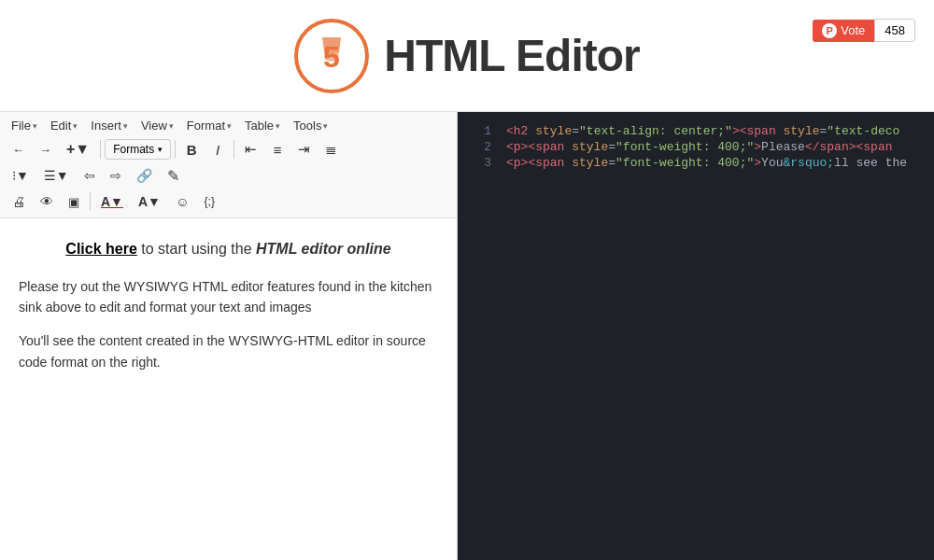  Describe the element at coordinates (176, 149) in the screenshot. I see `sep2` at that location.